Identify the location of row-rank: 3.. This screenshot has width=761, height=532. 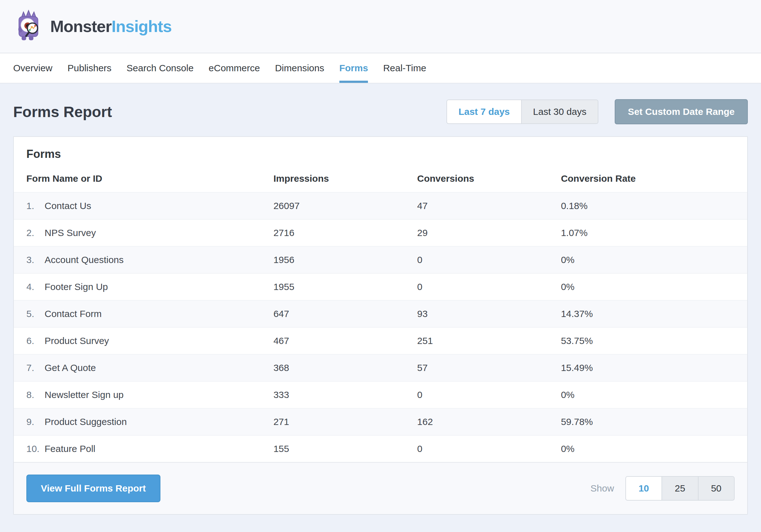
(36, 260).